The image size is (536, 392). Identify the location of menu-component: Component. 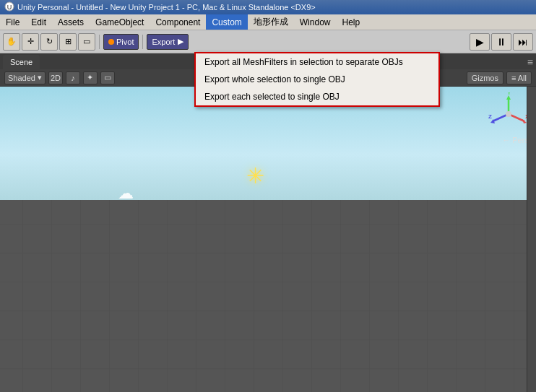
(178, 22).